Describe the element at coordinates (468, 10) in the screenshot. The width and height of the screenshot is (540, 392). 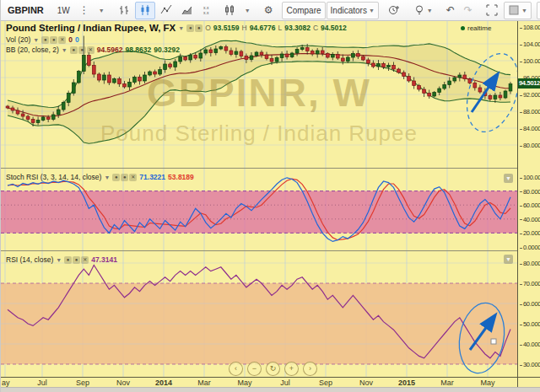
I see `redo-button: ↷` at that location.